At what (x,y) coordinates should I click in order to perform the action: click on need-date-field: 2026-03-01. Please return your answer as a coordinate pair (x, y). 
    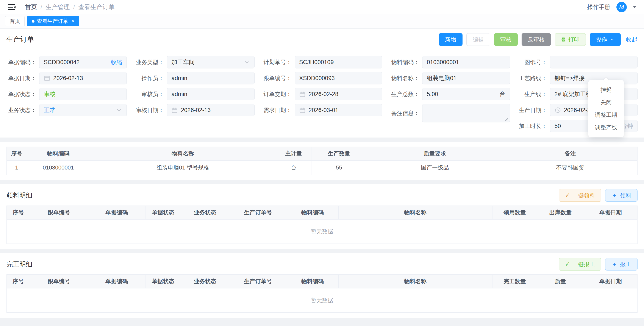
    Looking at the image, I should click on (338, 110).